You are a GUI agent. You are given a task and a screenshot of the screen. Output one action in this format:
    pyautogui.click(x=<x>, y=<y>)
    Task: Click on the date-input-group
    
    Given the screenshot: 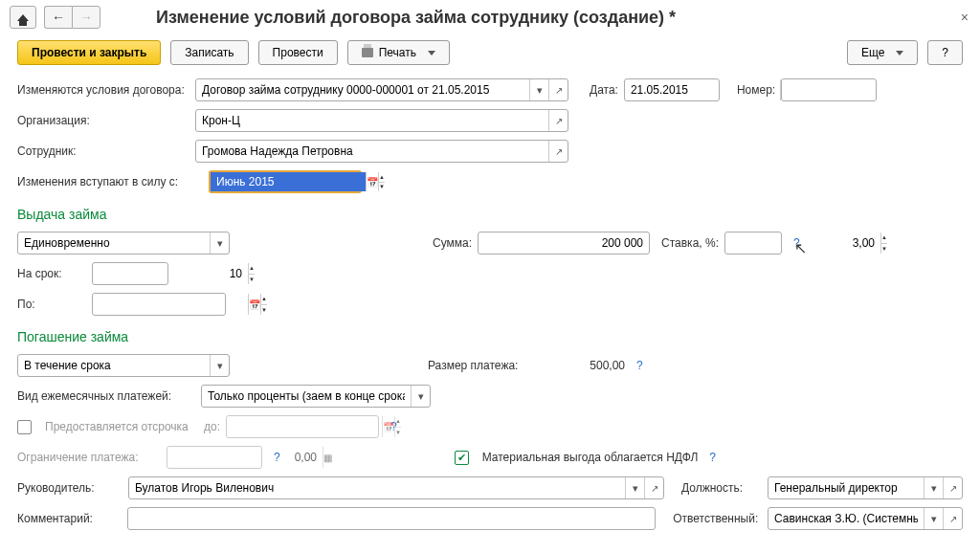 What is the action you would take?
    pyautogui.click(x=672, y=90)
    